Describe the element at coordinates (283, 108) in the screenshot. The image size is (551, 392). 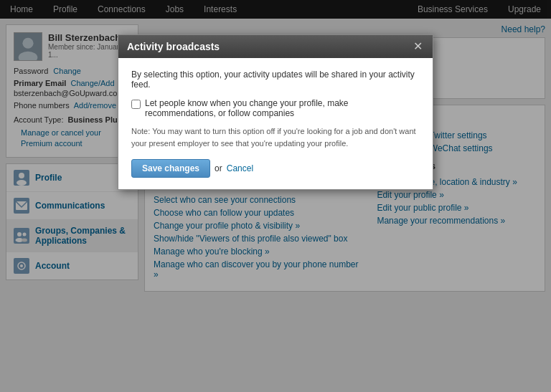
I see `checkbox-label: Let people know when you change your pro…` at that location.